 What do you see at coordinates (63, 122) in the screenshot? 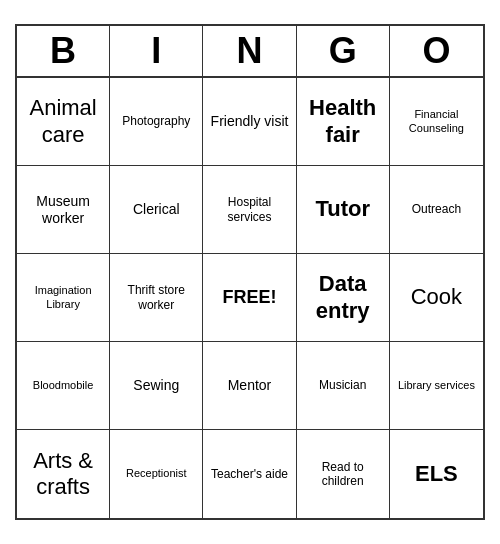
I see `cell-text-0: Animal care` at bounding box center [63, 122].